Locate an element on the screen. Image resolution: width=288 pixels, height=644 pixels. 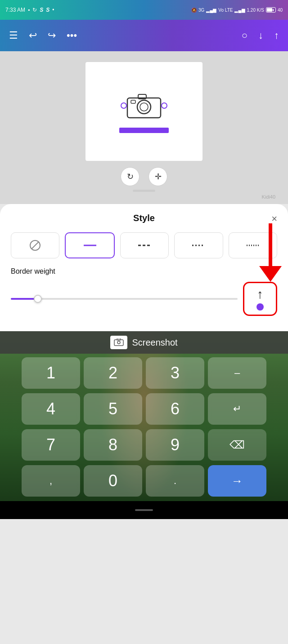
slider-track is located at coordinates (124, 299).